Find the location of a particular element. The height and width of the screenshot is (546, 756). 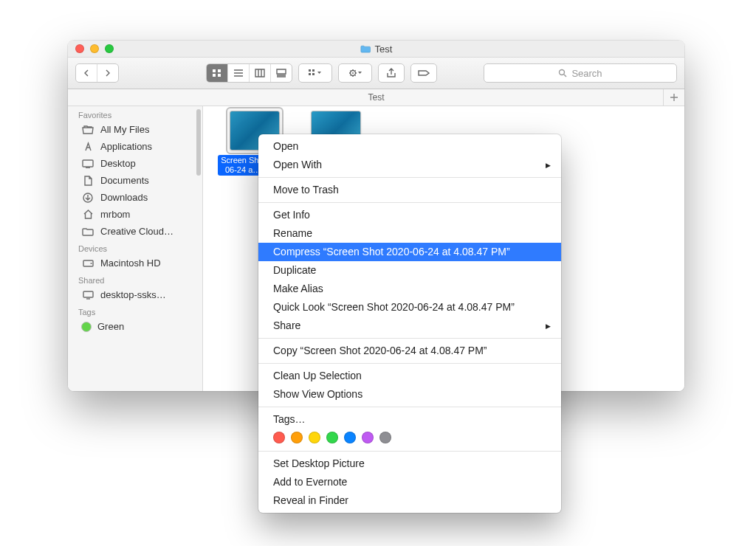

search-placeholder: Search is located at coordinates (586, 74).